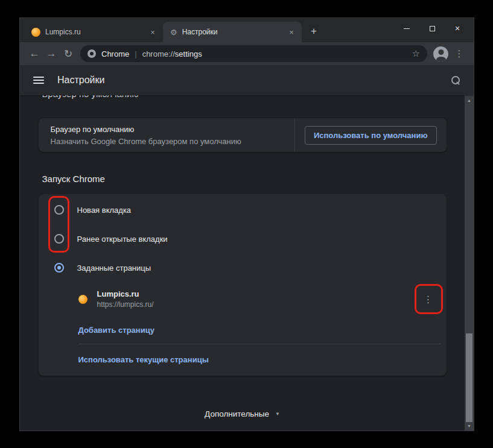  Describe the element at coordinates (441, 54) in the screenshot. I see `profile-avatar-icon` at that location.